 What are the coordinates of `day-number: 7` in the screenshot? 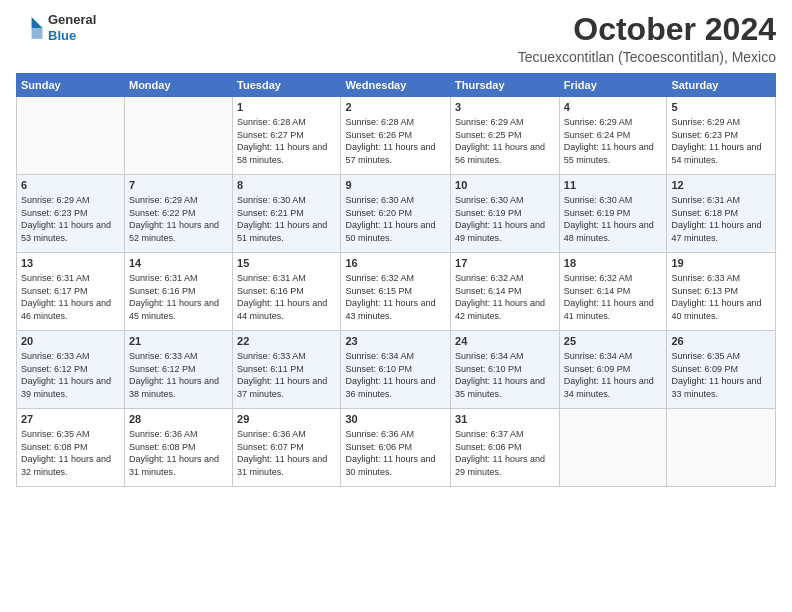 It's located at (178, 186).